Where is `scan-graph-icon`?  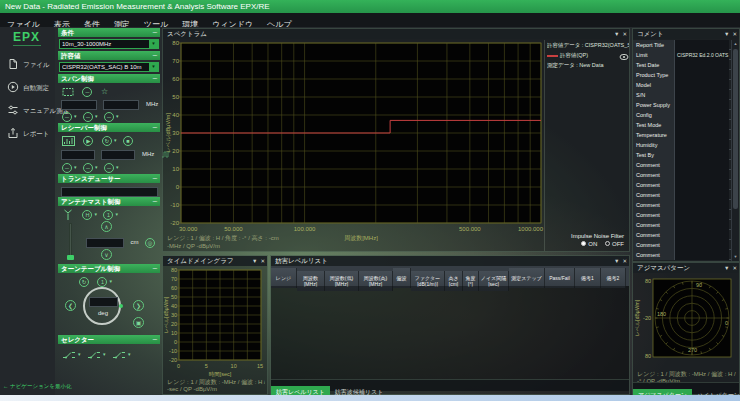 scan-graph-icon is located at coordinates (68, 141).